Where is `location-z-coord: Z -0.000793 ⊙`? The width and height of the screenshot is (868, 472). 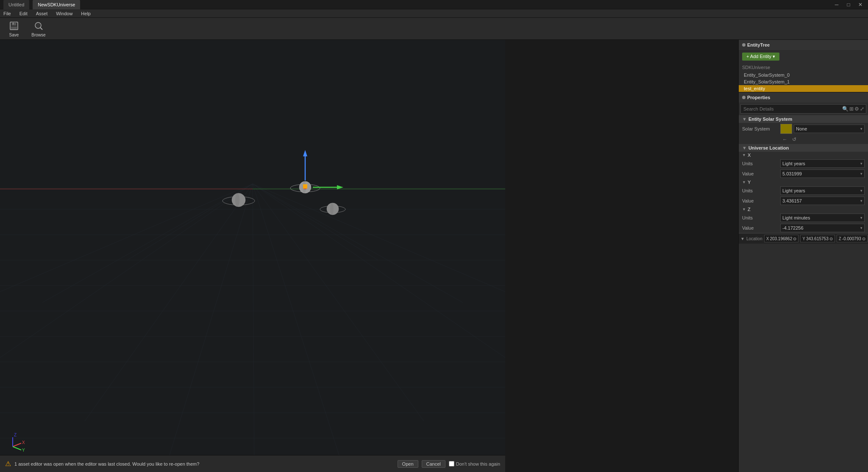
location-z-coord: Z -0.000793 ⊙ is located at coordinates (852, 239).